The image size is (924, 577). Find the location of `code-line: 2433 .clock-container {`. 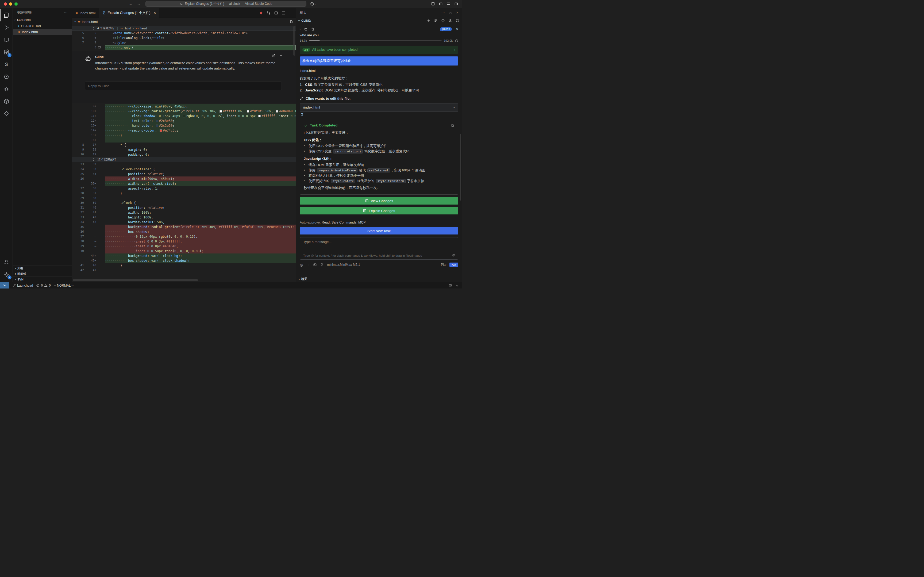

code-line: 2433 .clock-container { is located at coordinates (184, 169).